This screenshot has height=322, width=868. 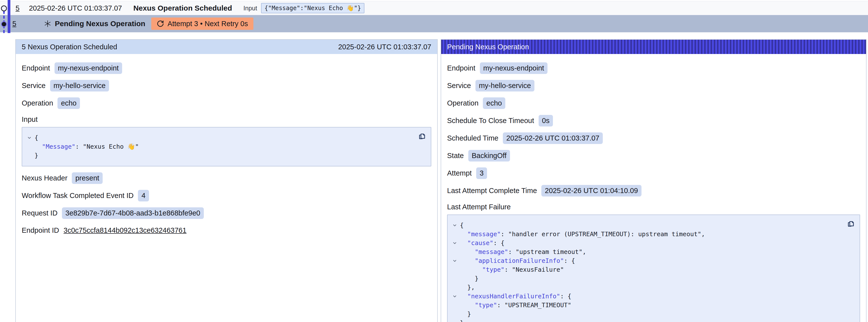 I want to click on fields-bottom: Nexus HeaderpresentWorkflow Task Complet…, so click(x=226, y=204).